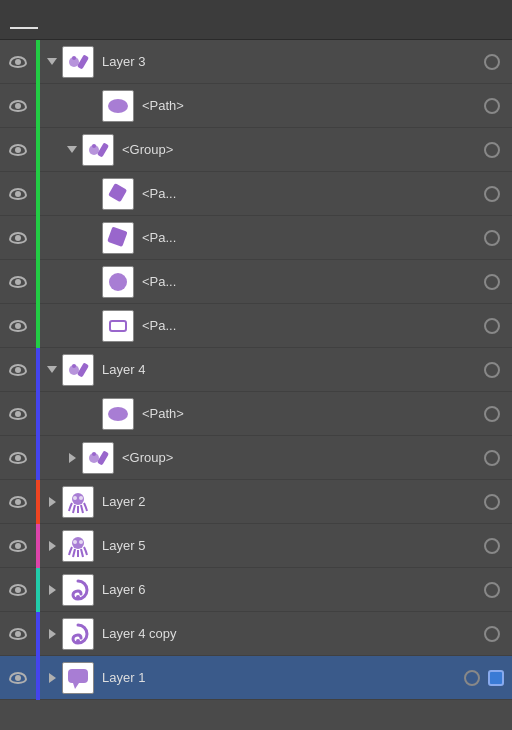  What do you see at coordinates (301, 150) in the screenshot?
I see `layer-name-label: <Group>` at bounding box center [301, 150].